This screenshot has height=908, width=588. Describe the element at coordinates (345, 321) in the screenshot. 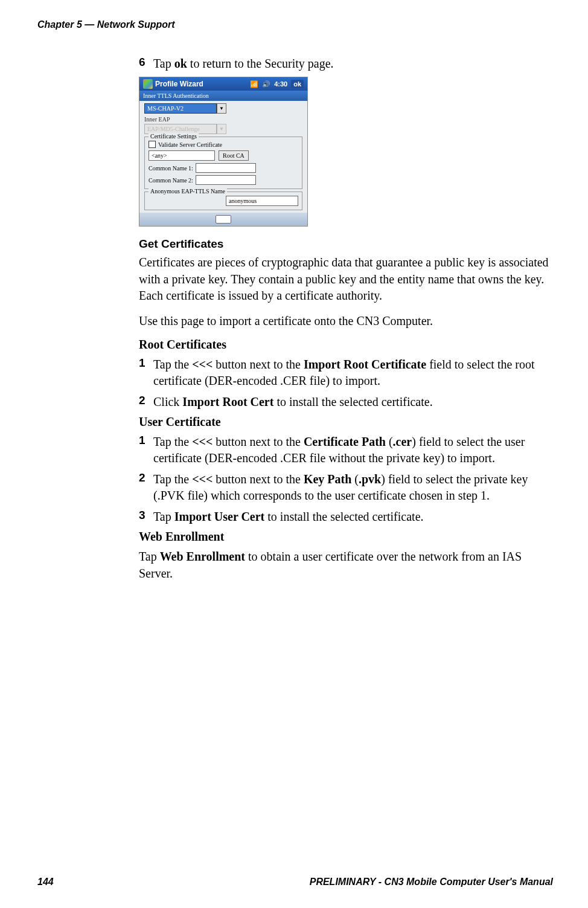

I see `para-import: Use this page to import a certificate on…` at that location.